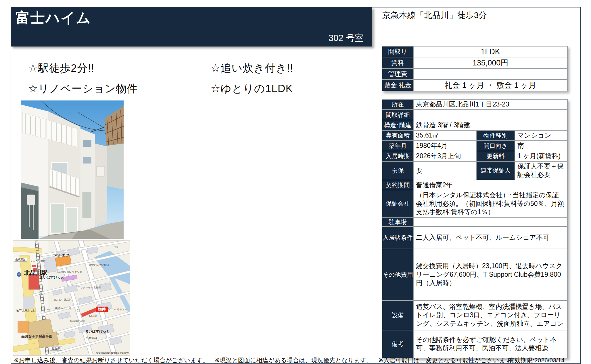 The height and width of the screenshot is (364, 591). I want to click on map-label: 北品川駅, so click(36, 273).